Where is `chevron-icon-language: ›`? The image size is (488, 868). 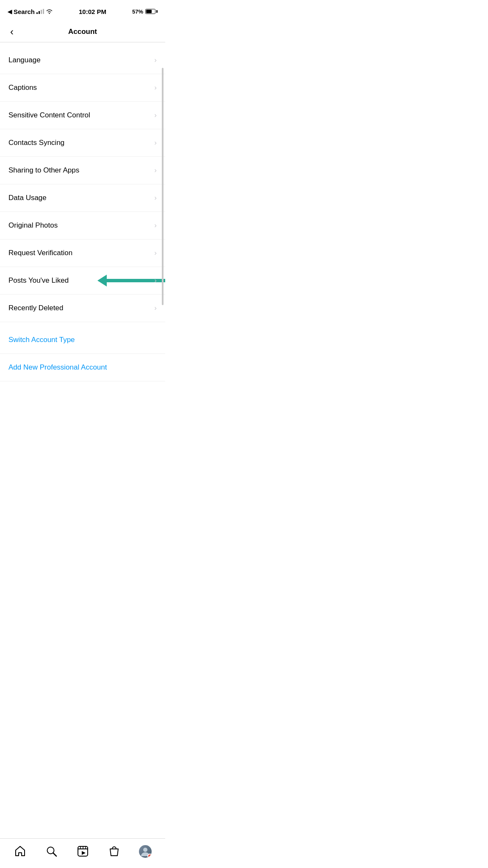
chevron-icon-language: › is located at coordinates (155, 60).